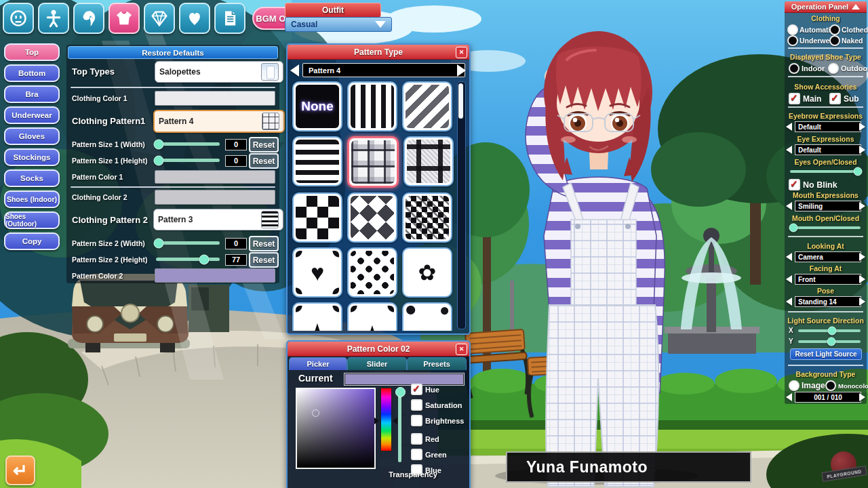 This screenshot has height=488, width=868. What do you see at coordinates (372, 272) in the screenshot?
I see `pattern-tile-polka-dots` at bounding box center [372, 272].